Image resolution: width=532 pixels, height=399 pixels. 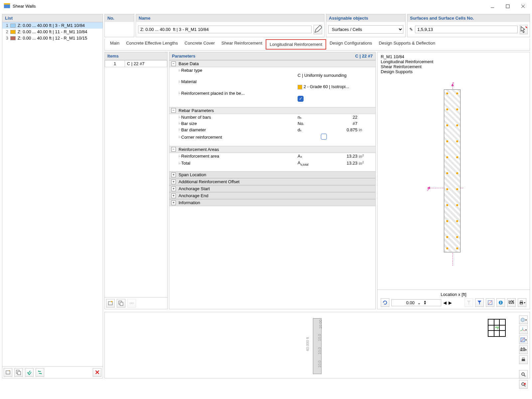 I want to click on tab-concrete-cover: Concrete Cover, so click(x=200, y=45).